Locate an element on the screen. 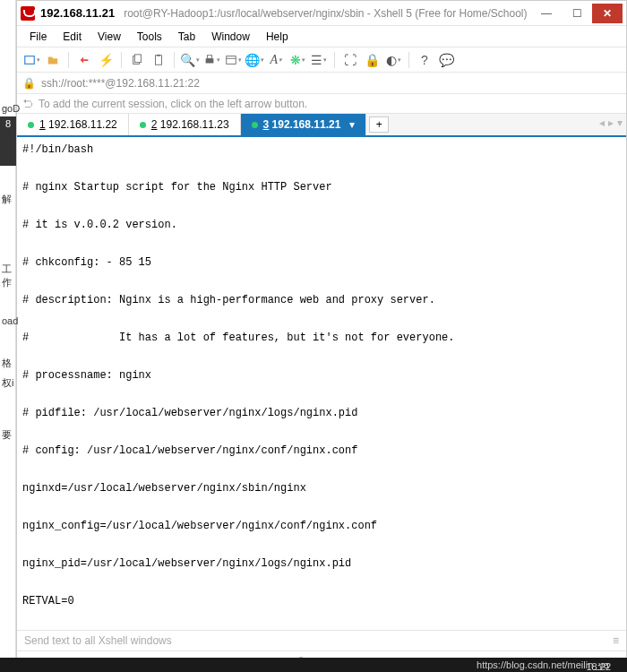 This screenshot has height=672, width=627. disconnect-button: ⚡ is located at coordinates (106, 60).